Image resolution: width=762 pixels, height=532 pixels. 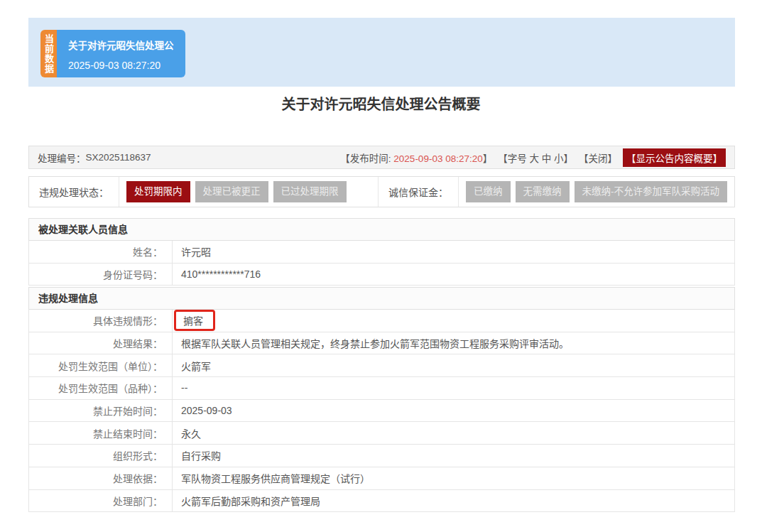 I want to click on row-label: 禁止开始时间：, so click(x=101, y=411).